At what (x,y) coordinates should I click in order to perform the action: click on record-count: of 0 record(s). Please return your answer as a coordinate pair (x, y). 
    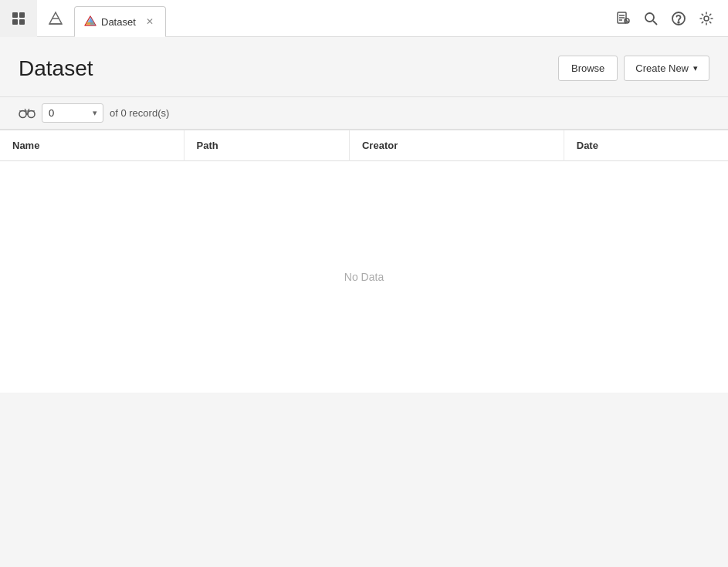
    Looking at the image, I should click on (139, 113).